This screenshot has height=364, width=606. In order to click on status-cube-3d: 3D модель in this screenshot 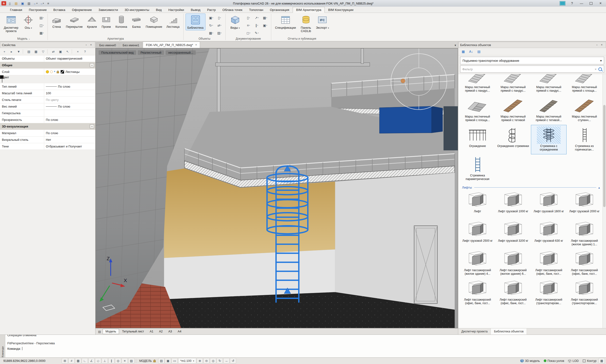, I will do `click(530, 361)`.